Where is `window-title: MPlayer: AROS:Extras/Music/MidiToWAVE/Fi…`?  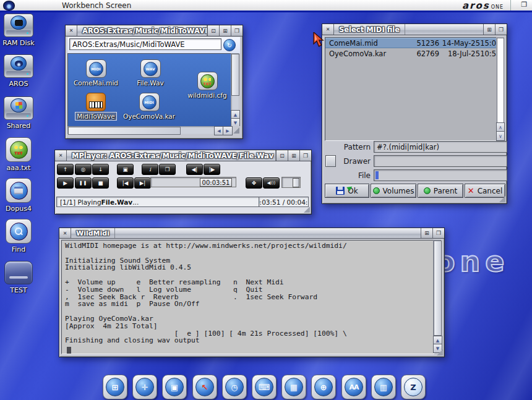 window-title: MPlayer: AROS:Extras/Music/MidiToWAVE/Fi… is located at coordinates (171, 156).